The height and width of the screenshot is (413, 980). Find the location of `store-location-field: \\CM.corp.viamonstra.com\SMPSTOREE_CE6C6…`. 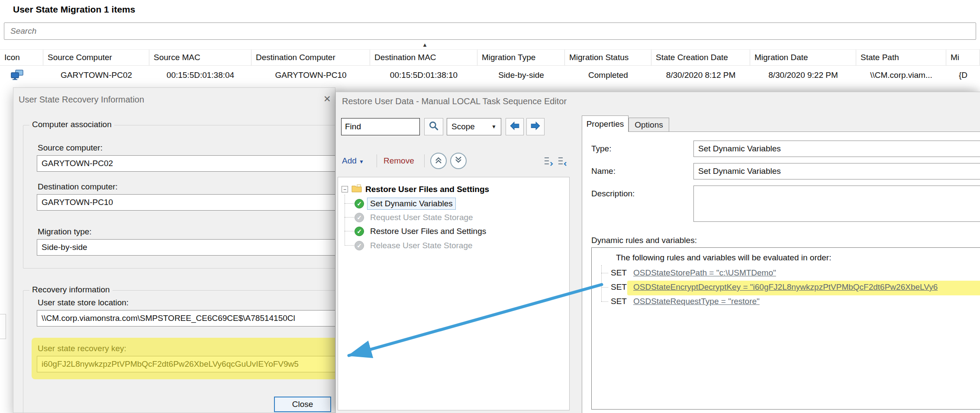

store-location-field: \\CM.corp.viamonstra.com\SMPSTOREE_CE6C6… is located at coordinates (186, 318).